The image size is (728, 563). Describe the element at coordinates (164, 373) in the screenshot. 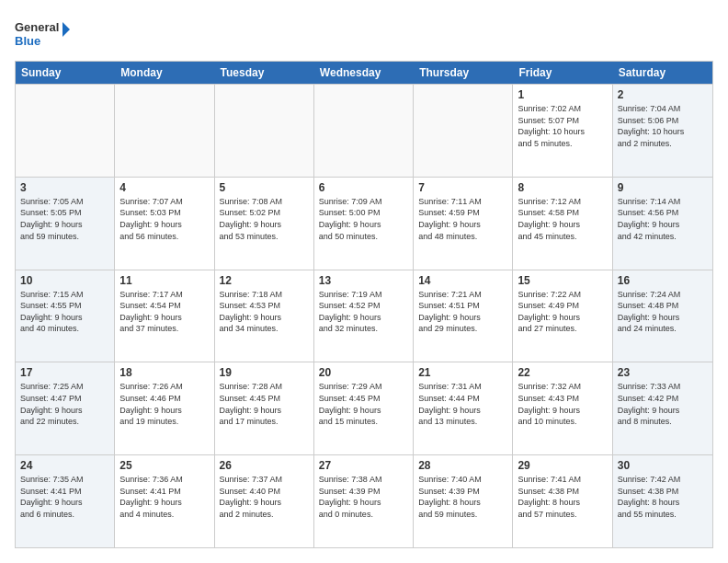

I see `day-number: 18` at that location.